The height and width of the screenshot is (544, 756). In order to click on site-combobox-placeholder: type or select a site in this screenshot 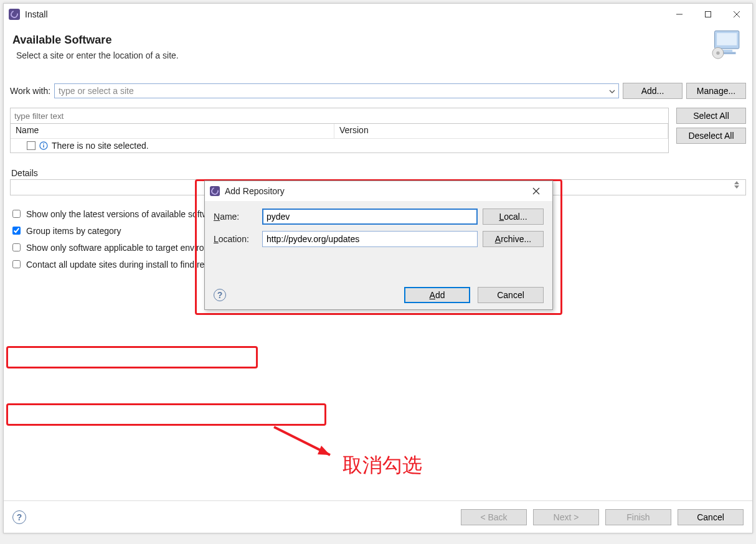, I will do `click(96, 91)`.